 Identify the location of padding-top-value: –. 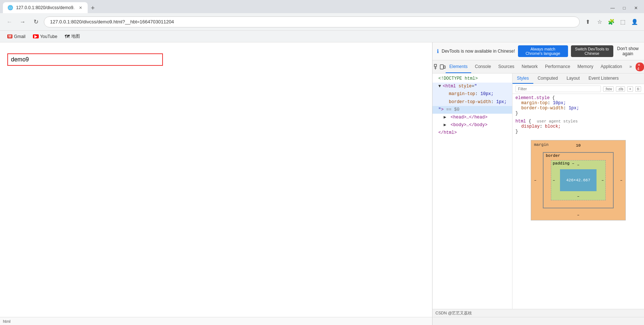
(579, 165).